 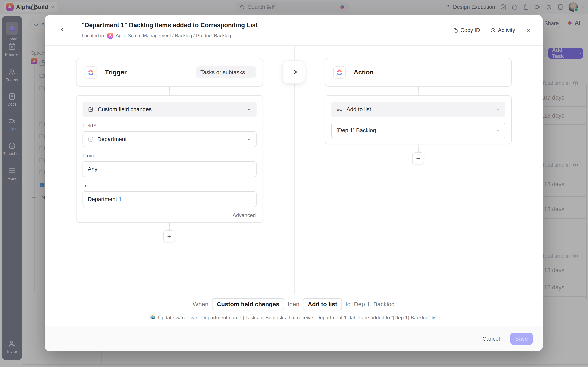 I want to click on to-label: To, so click(x=170, y=186).